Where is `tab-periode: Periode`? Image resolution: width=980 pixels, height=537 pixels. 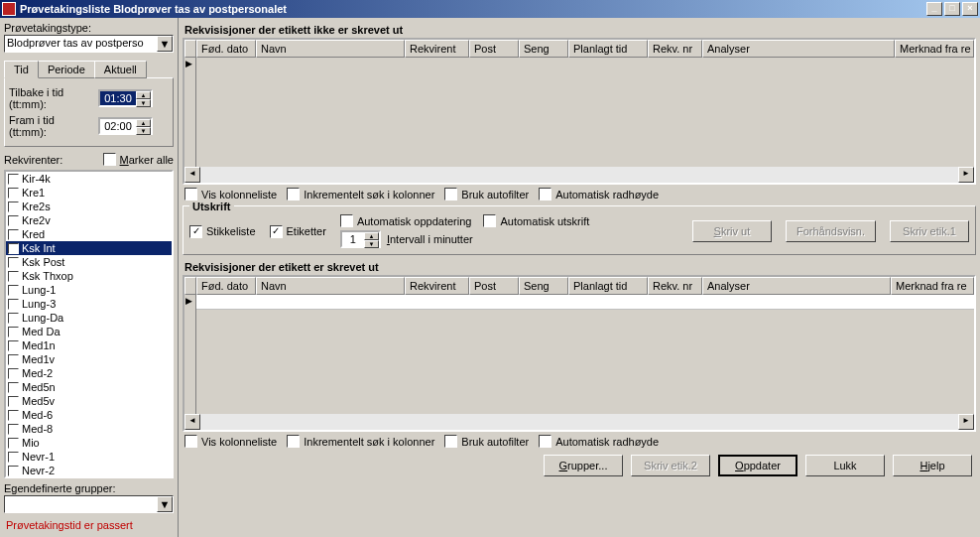 tab-periode: Periode is located at coordinates (66, 69).